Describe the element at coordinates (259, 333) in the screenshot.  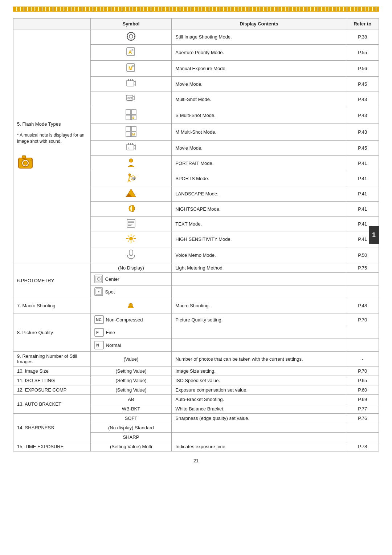
I see `display-fine` at that location.